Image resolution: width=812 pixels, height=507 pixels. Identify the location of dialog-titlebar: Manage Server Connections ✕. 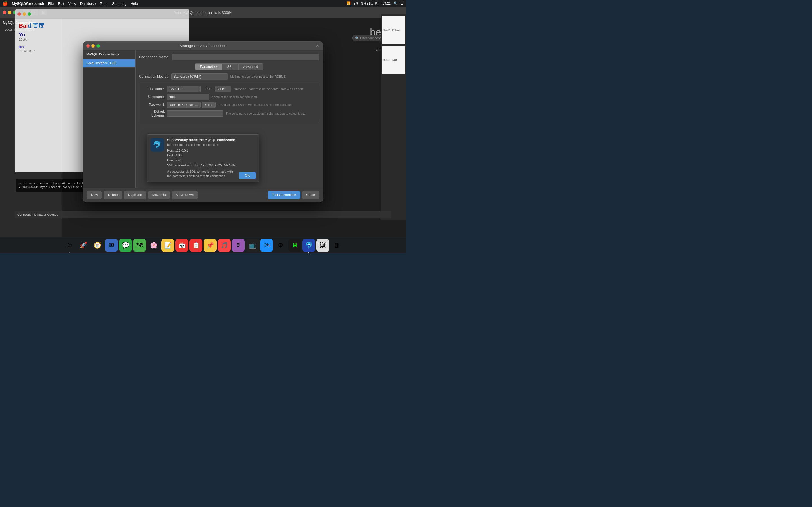
(203, 46).